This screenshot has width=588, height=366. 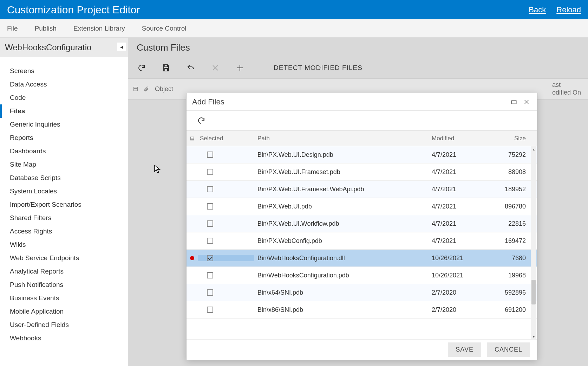 I want to click on table-row: Bin\PX.Web.UI.Frameset.pdb4/7/202188908, so click(x=362, y=172).